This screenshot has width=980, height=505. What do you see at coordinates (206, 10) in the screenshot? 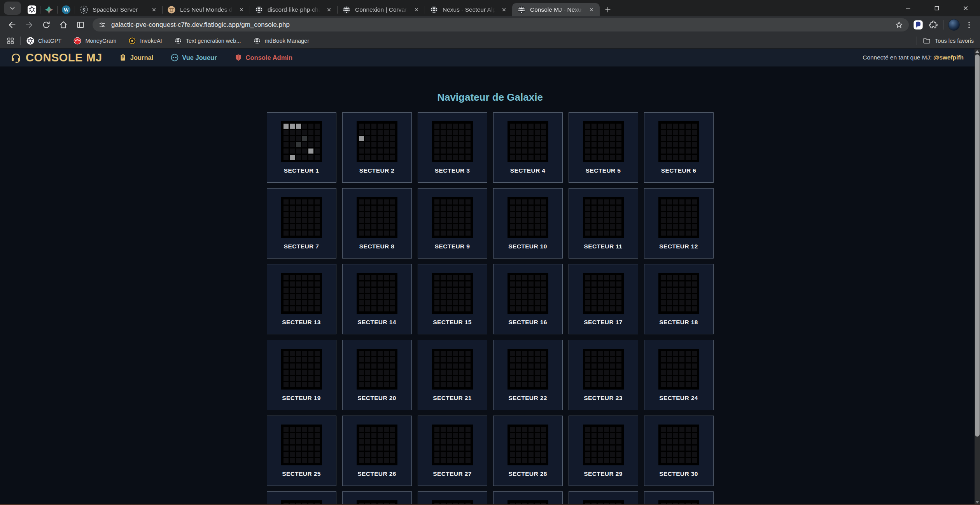
I see `browser-tab: Les Neuf Mondes de la Mytholo` at bounding box center [206, 10].